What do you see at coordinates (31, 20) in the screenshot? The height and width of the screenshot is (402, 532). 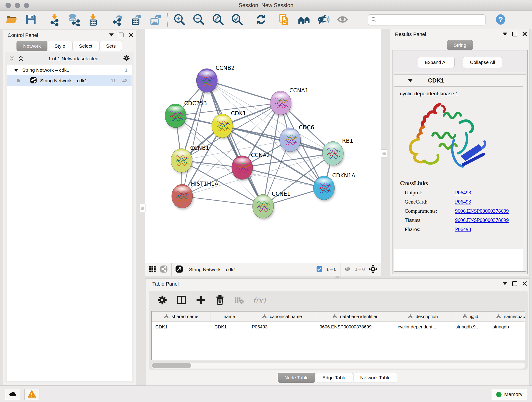 I see `save-session-button` at bounding box center [31, 20].